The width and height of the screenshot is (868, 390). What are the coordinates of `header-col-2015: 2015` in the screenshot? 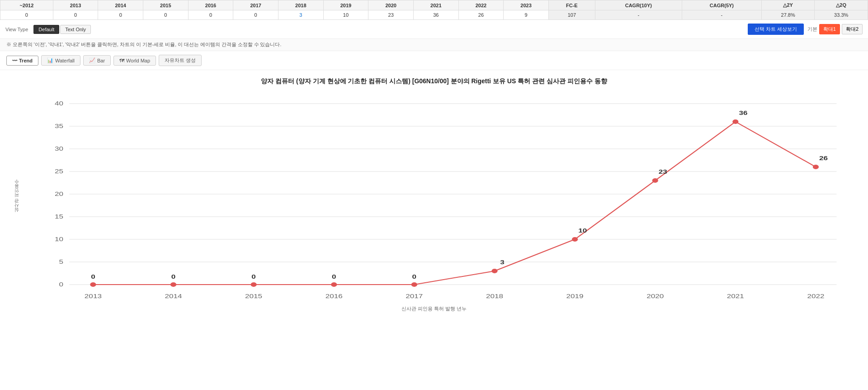 It's located at (166, 5).